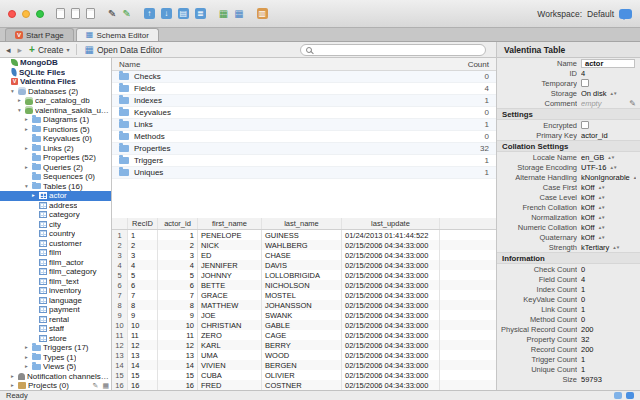 This screenshot has width=640, height=400. I want to click on search-field, so click(393, 50).